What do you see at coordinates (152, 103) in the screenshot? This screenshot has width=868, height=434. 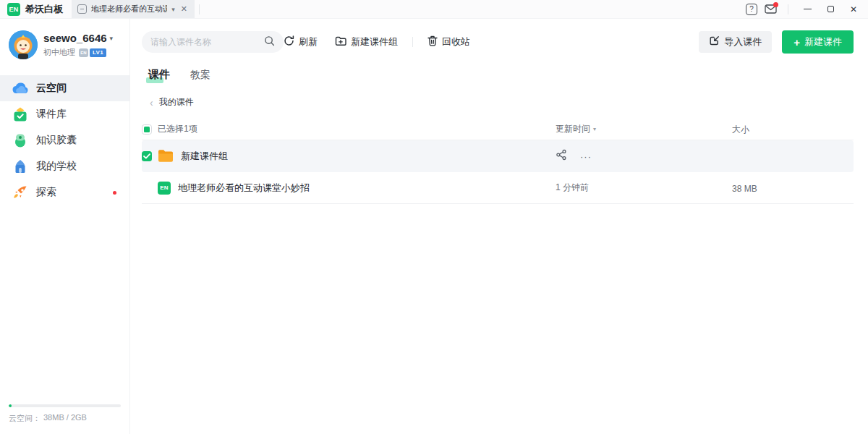 I see `back-chevron-icon: ‹` at bounding box center [152, 103].